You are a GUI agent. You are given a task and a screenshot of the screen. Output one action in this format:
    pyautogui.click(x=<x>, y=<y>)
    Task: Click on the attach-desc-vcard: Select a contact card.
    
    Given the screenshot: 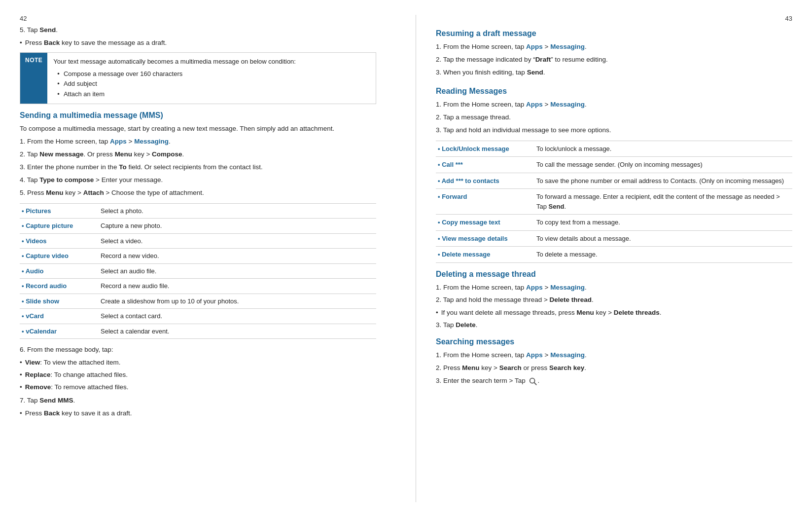 What is the action you would take?
    pyautogui.click(x=238, y=317)
    